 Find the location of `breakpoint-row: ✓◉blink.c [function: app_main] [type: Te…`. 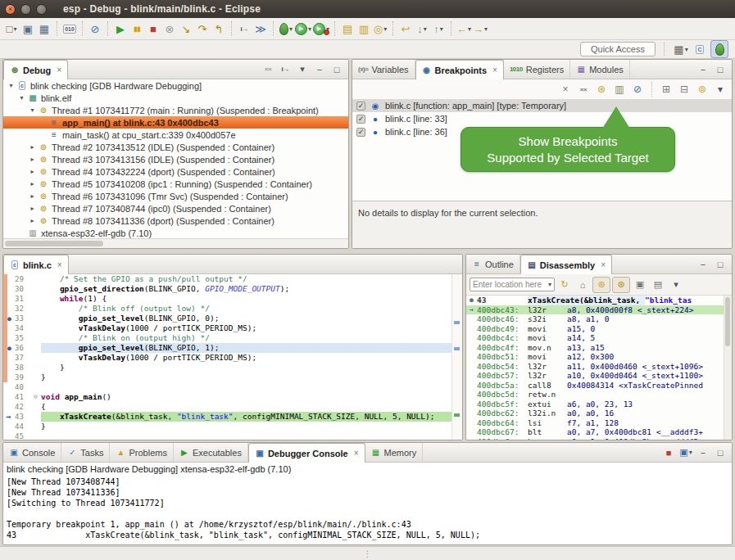

breakpoint-row: ✓◉blink.c [function: app_main] [type: Te… is located at coordinates (542, 106).